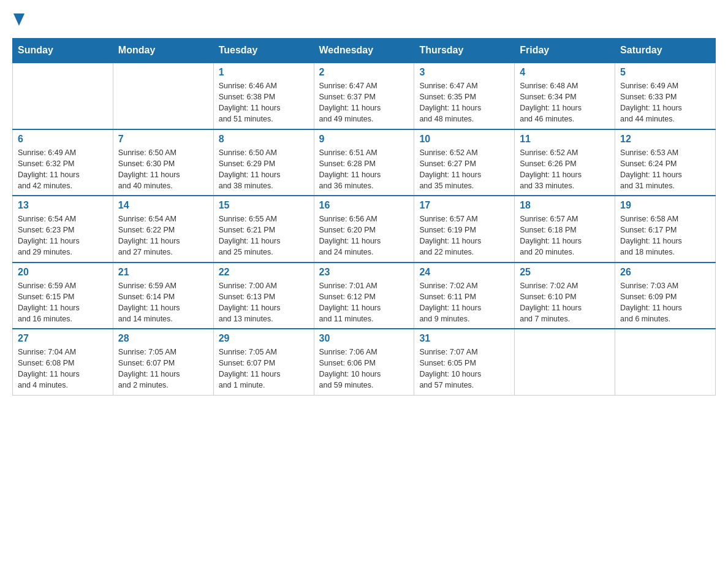 This screenshot has width=728, height=563. Describe the element at coordinates (63, 169) in the screenshot. I see `day-info: Sunrise: 6:49 AM Sunset: 6:32 PM Dayligh…` at that location.